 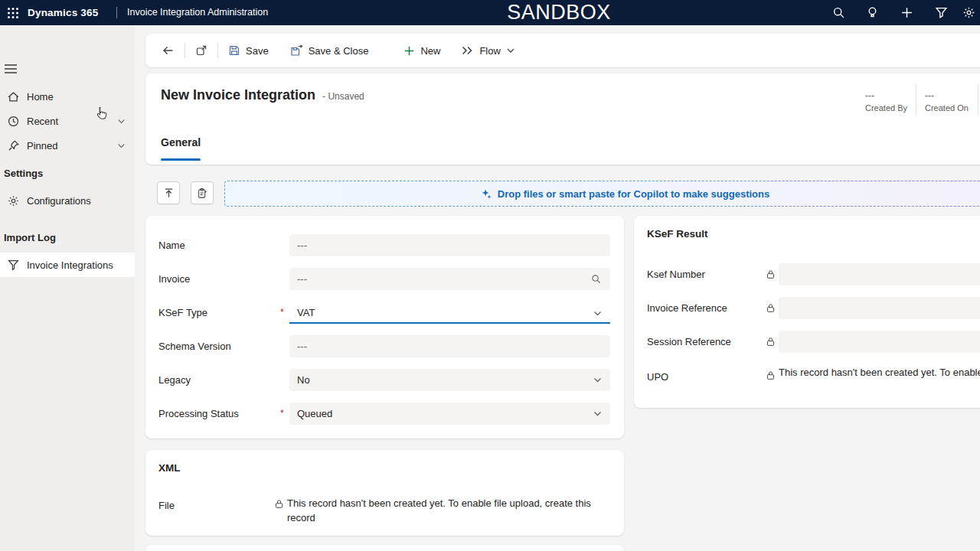 What do you see at coordinates (234, 51) in the screenshot?
I see `save-floppy-icon` at bounding box center [234, 51].